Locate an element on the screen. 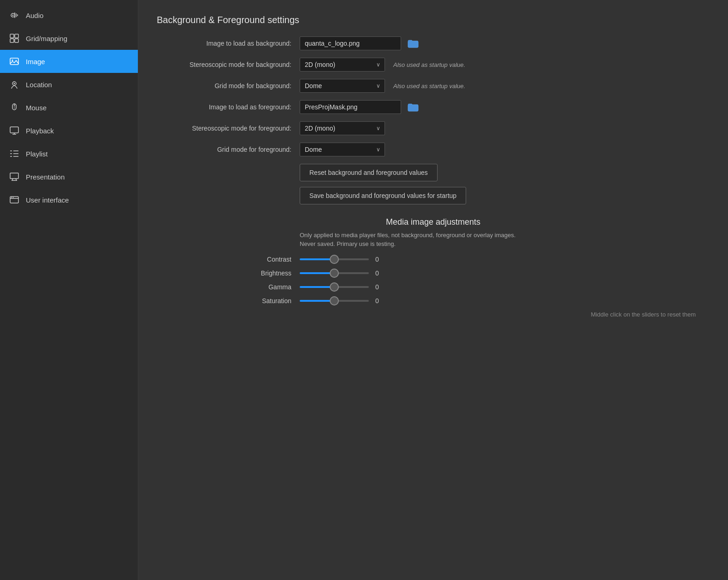  fg-image-controls is located at coordinates (360, 107).